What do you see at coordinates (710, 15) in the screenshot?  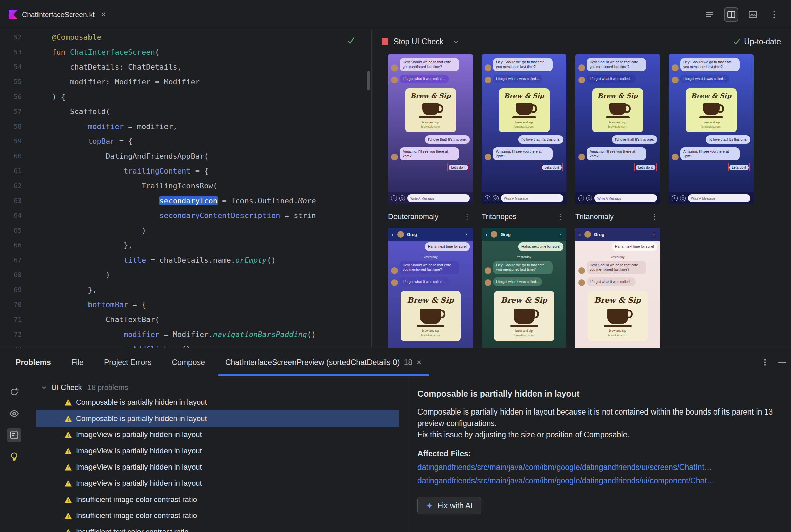 I see `code-view-icon` at bounding box center [710, 15].